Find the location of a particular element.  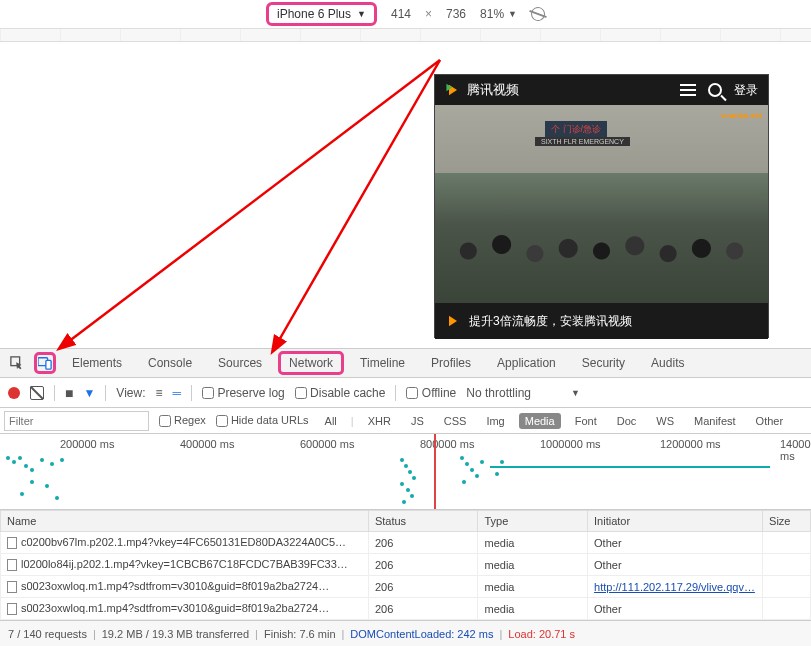

table-row: c0200bv67lm.p202.1.mp4?vkey=4FC650131ED8… is located at coordinates (406, 543).